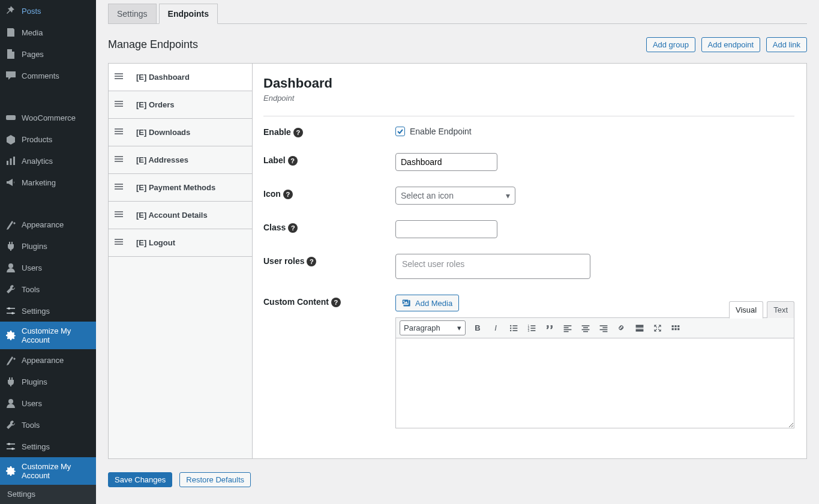 The width and height of the screenshot is (819, 504). Describe the element at coordinates (446, 229) in the screenshot. I see `class-input` at that location.